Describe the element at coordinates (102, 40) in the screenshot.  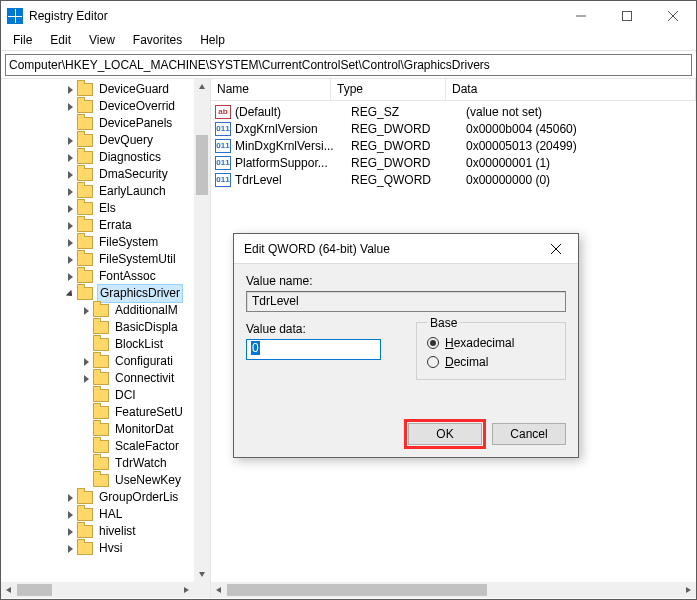
I see `menu-view: View` at that location.